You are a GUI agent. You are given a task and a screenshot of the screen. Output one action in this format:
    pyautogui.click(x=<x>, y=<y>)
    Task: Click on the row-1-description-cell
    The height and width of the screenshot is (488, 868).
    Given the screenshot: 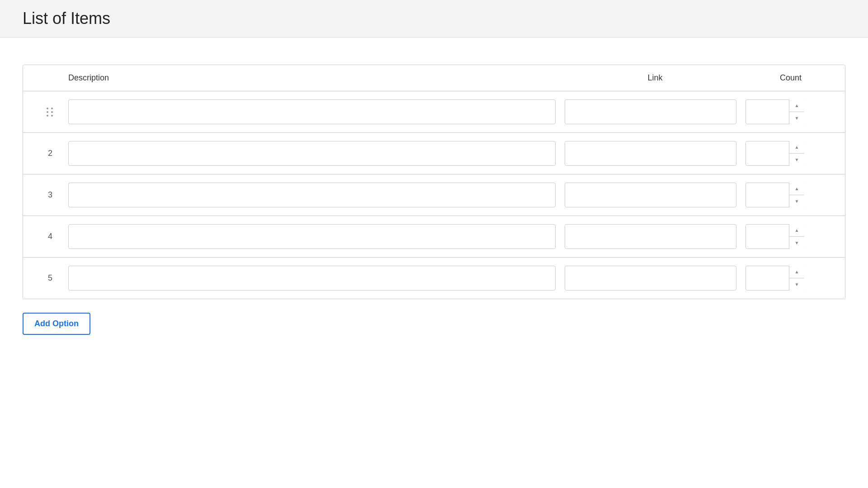 What is the action you would take?
    pyautogui.click(x=316, y=112)
    